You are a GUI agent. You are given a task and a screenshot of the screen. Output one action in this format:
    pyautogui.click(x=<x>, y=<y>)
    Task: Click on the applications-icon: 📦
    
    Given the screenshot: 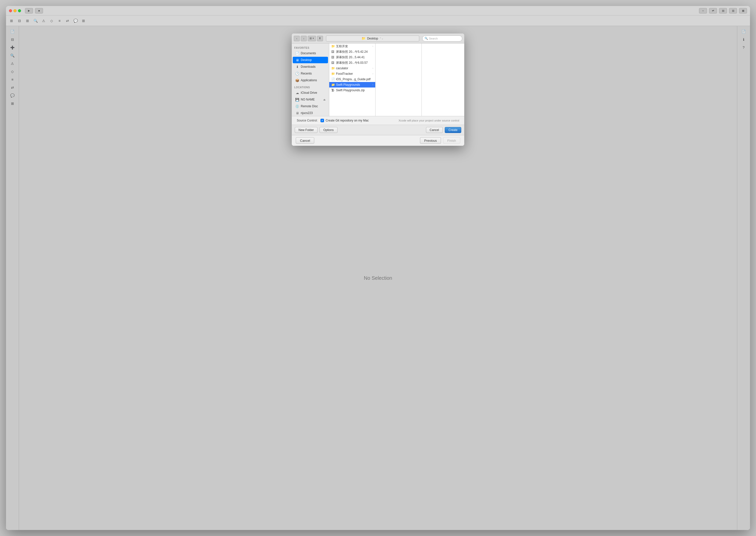 What is the action you would take?
    pyautogui.click(x=297, y=81)
    